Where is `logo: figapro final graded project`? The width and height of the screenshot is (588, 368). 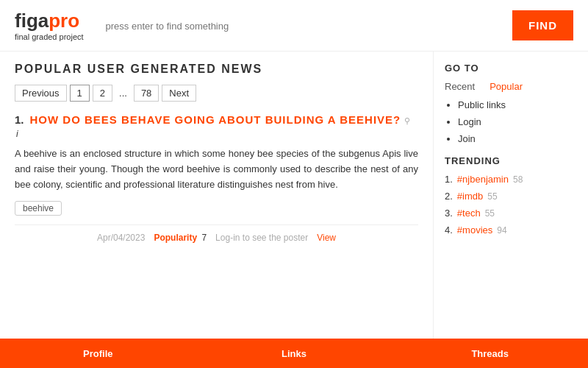 logo: figapro final graded project is located at coordinates (49, 25).